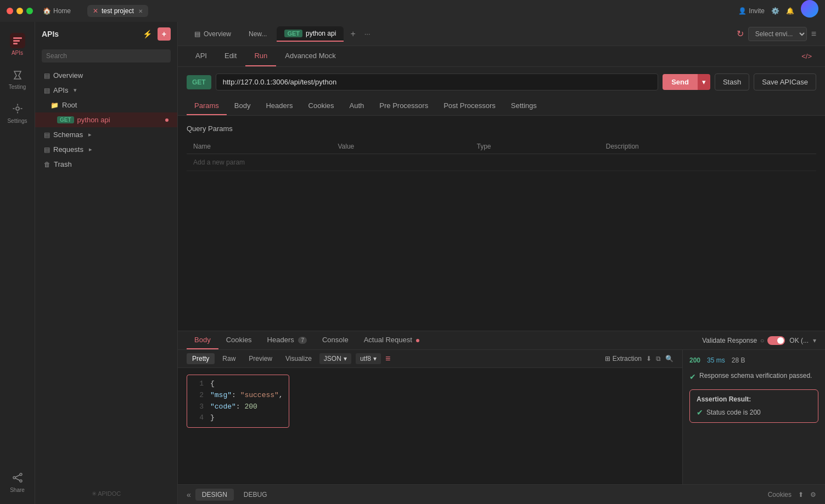 Image resolution: width=825 pixels, height=504 pixels. I want to click on invite-icon: 👤, so click(742, 11).